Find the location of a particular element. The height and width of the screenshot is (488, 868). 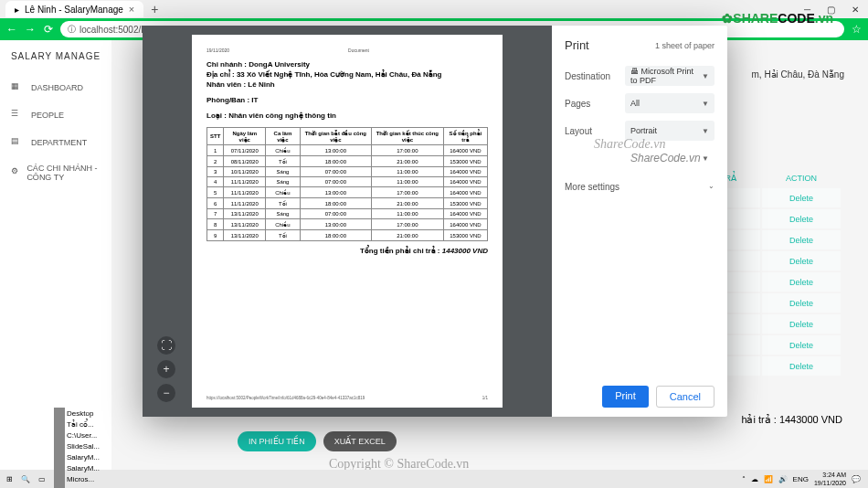

destination-label: Destination is located at coordinates (595, 77).